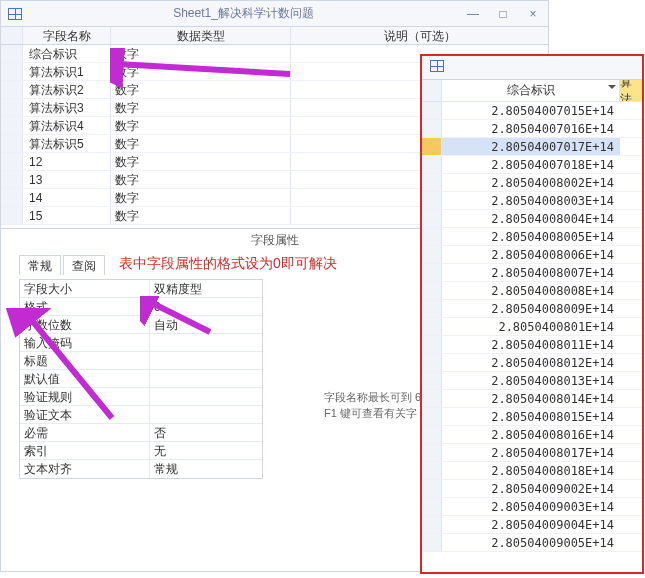 Image resolution: width=645 pixels, height=578 pixels. I want to click on value-cell: 2.80504007018E+14, so click(531, 164).